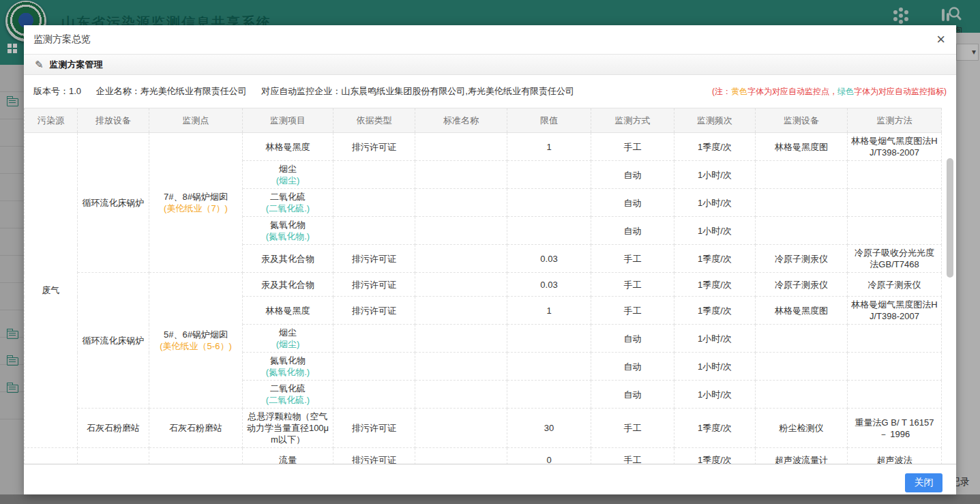 This screenshot has height=504, width=980. I want to click on note-prefix: (注：, so click(722, 91).